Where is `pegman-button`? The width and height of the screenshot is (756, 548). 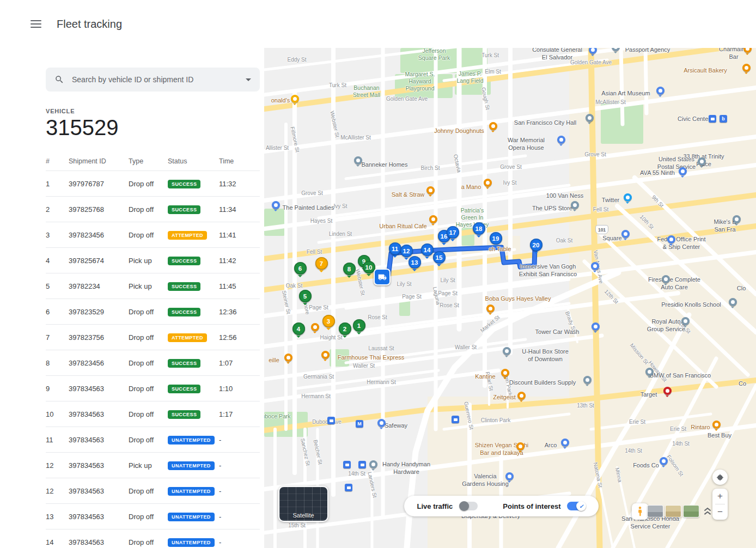
pegman-button is located at coordinates (640, 512).